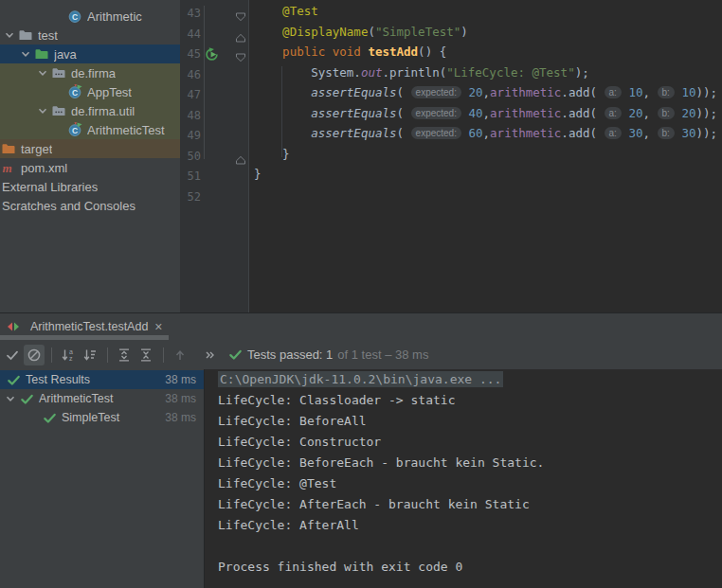 Image resolution: width=722 pixels, height=588 pixels. I want to click on project-tree-panel: de.firma.utilCArithmetictestjavade.firma…, so click(90, 156).